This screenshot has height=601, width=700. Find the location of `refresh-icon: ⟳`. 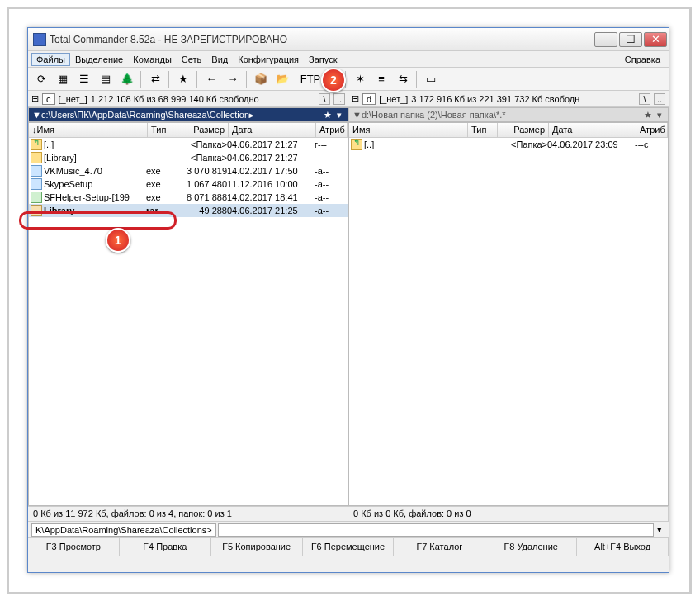

refresh-icon: ⟳ is located at coordinates (41, 79).